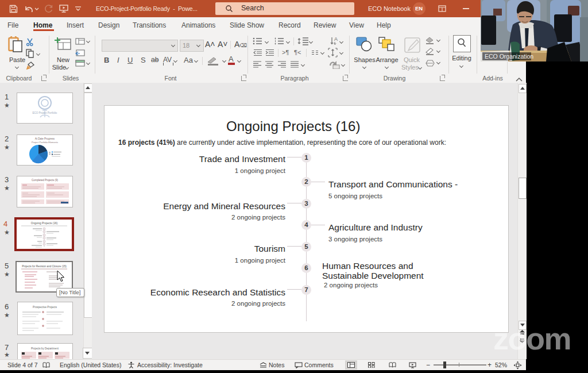 This screenshot has height=373, width=588. Describe the element at coordinates (45, 143) in the screenshot. I see `svg-text: Project Portfolio Elements` at that location.